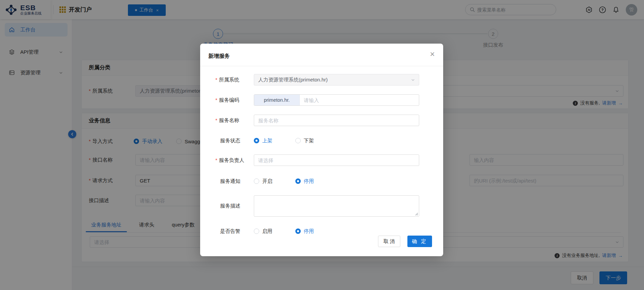 The width and height of the screenshot is (644, 290). What do you see at coordinates (219, 56) in the screenshot?
I see `modal-title: 新增服务` at bounding box center [219, 56].